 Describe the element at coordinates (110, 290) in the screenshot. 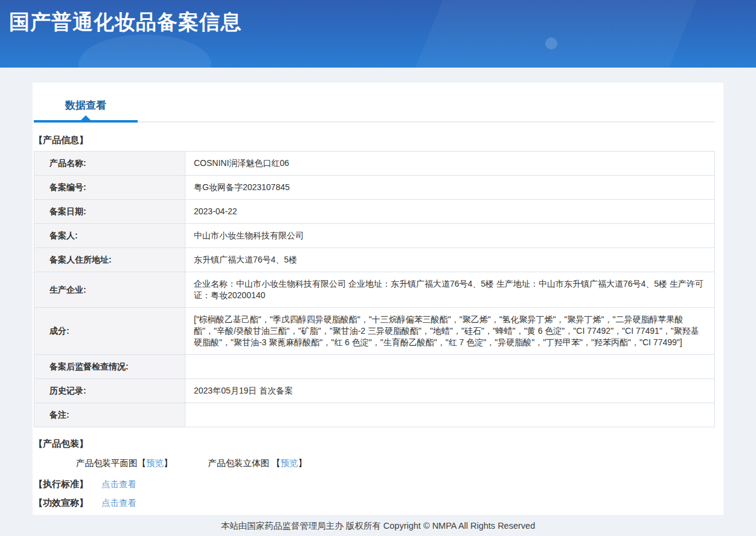

I see `row-label: 生产企业:` at that location.